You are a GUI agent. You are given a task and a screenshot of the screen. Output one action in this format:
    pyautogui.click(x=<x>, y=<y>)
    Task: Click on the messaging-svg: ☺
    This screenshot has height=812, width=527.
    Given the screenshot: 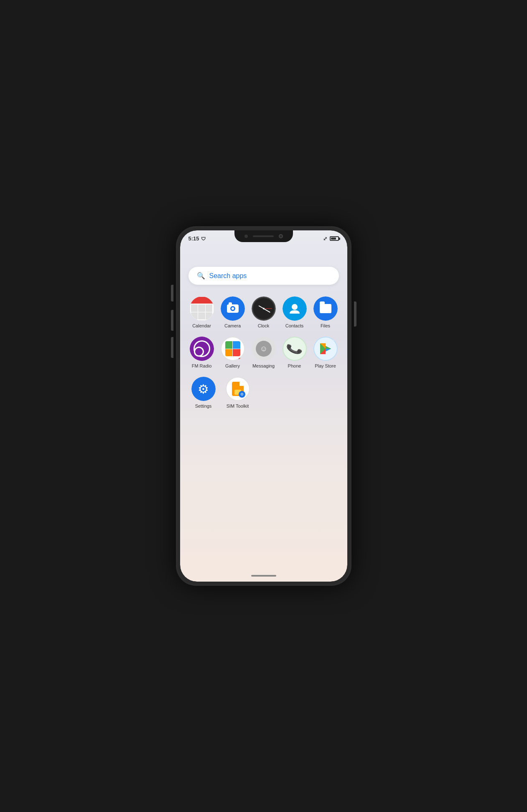 What is the action you would take?
    pyautogui.click(x=264, y=349)
    